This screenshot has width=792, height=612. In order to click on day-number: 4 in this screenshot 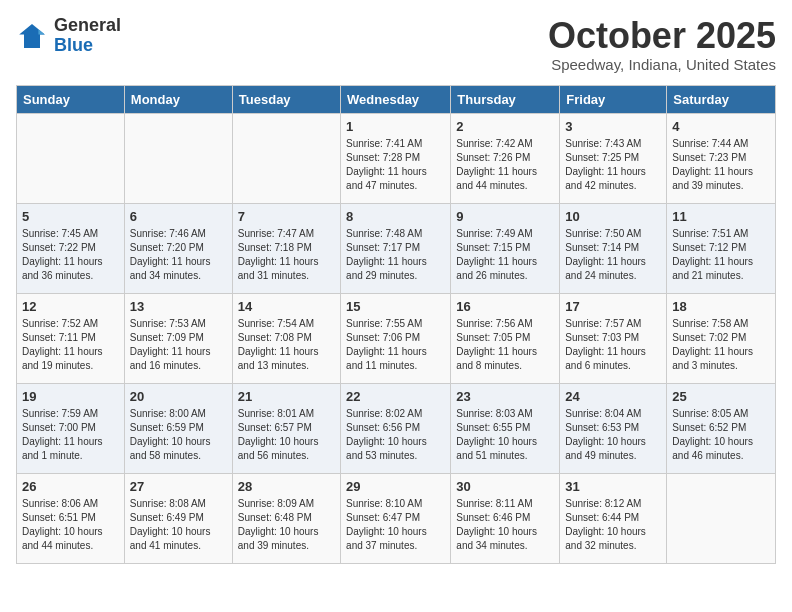, I will do `click(721, 126)`.